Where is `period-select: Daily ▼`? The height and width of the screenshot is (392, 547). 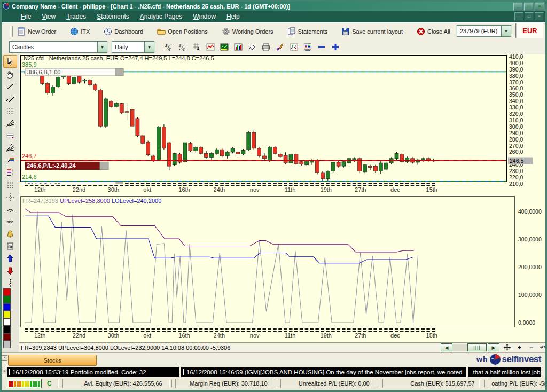
period-select: Daily ▼ is located at coordinates (133, 47).